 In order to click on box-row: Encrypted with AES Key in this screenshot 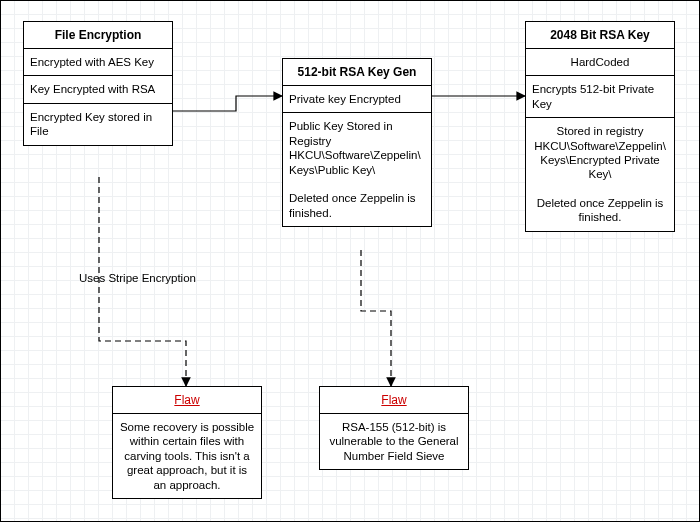, I will do `click(98, 62)`.